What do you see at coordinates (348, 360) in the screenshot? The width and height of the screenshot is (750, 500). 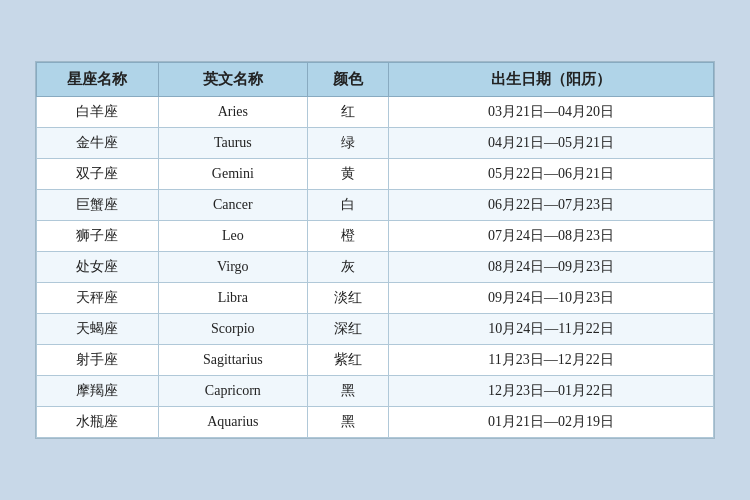 I see `cell-color: 紫红` at bounding box center [348, 360].